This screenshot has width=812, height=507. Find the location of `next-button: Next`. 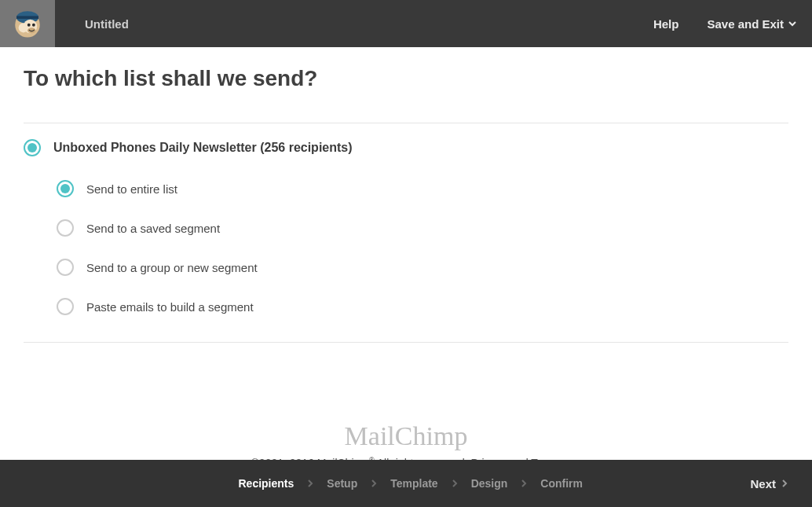

next-button: Next is located at coordinates (770, 484).